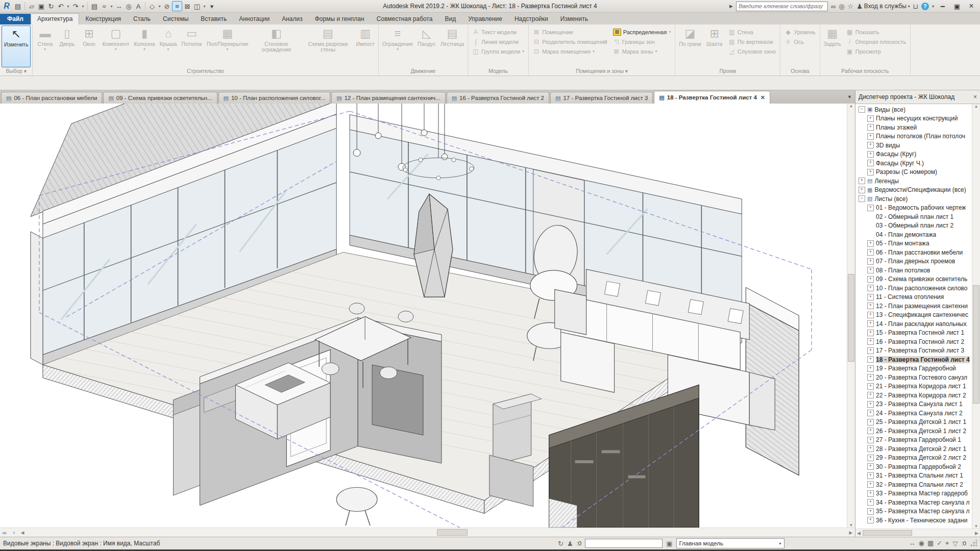 Image resolution: width=980 pixels, height=551 pixels. Describe the element at coordinates (922, 543) in the screenshot. I see `select-underlay-icon: ◉` at that location.